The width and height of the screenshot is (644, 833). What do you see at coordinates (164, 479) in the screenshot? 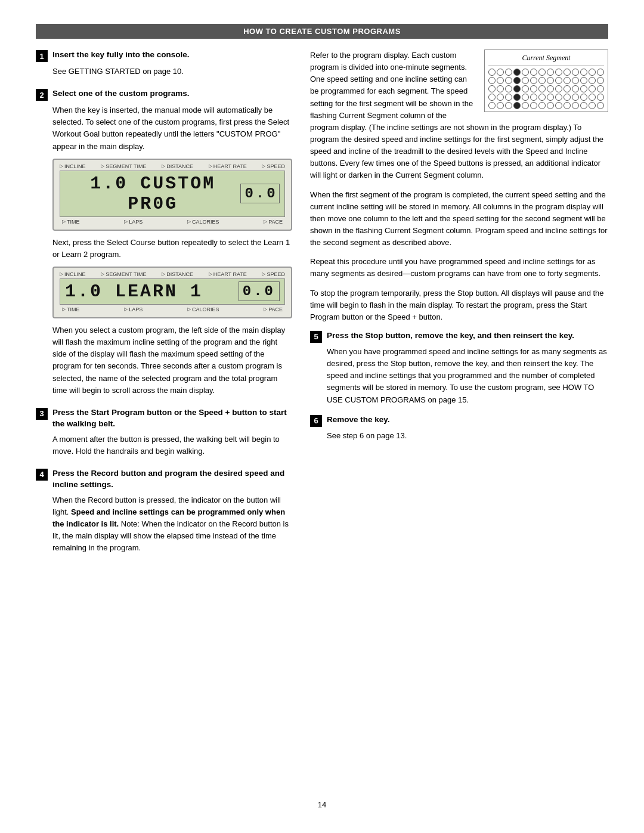
I see `step-4-title-row: 4 Press the Record button and program th…` at bounding box center [164, 479].